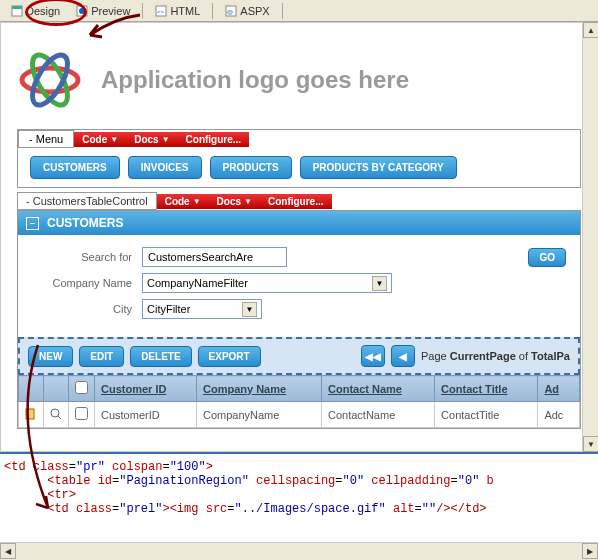  Describe the element at coordinates (299, 158) in the screenshot. I see `menu-bar: - Menu Code▼ Docs▼ Configure... CUSTOMER…` at that location.